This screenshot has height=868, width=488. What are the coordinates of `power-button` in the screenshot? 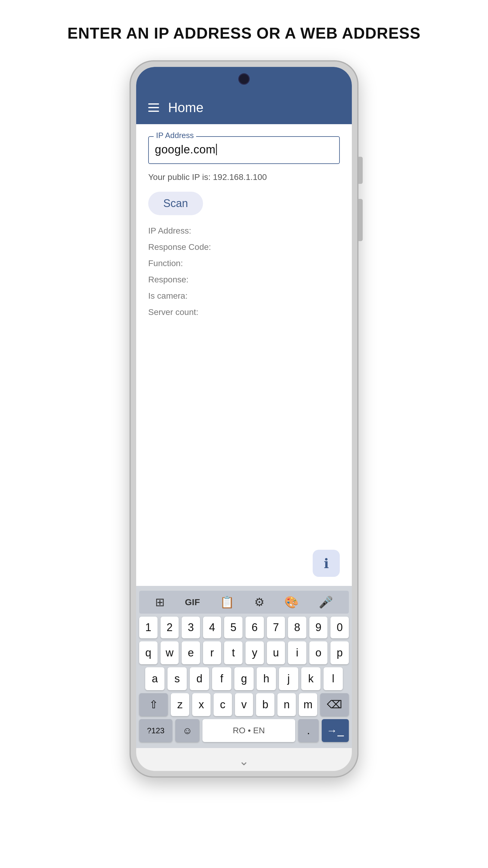 It's located at (360, 170).